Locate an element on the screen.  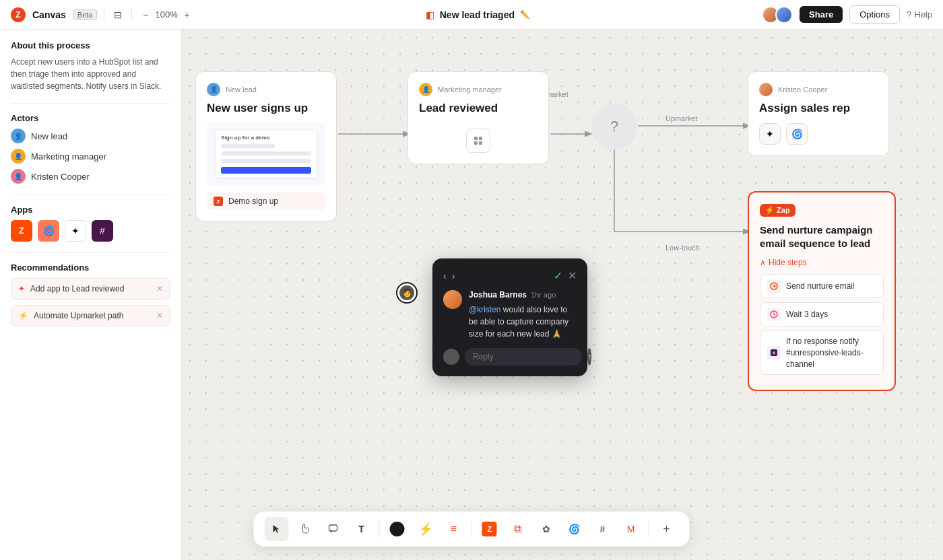
comment-marker-avatar: 🧑 is located at coordinates (407, 293).